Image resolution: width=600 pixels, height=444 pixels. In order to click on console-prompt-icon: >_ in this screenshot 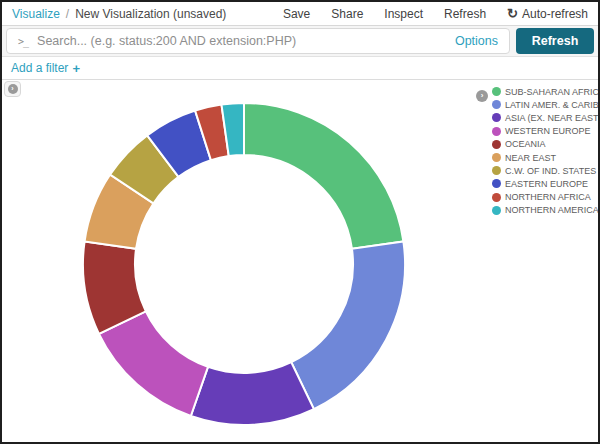, I will do `click(23, 42)`.